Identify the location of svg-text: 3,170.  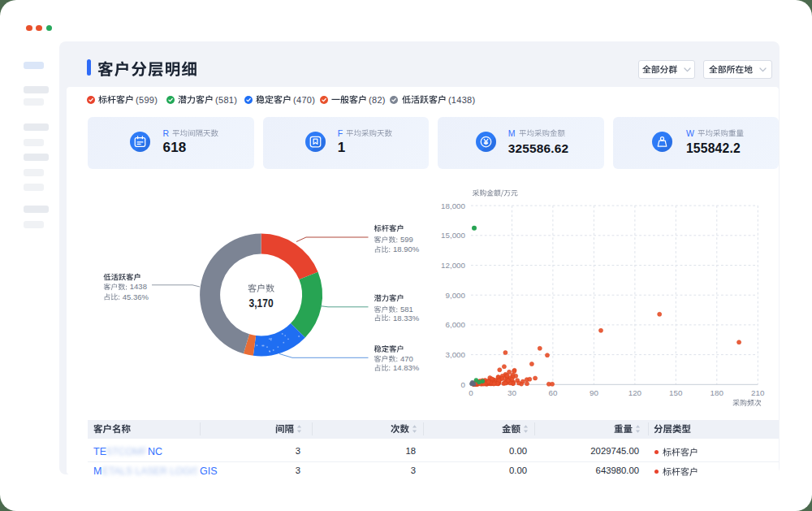
(261, 302).